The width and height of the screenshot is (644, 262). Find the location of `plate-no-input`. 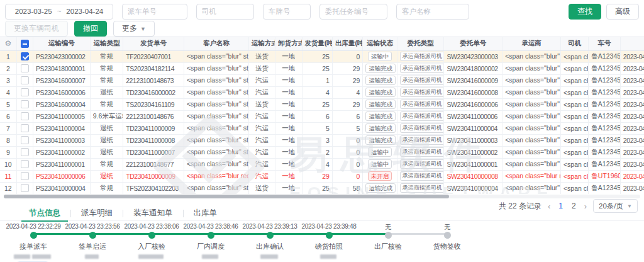

plate-no-input is located at coordinates (287, 11).